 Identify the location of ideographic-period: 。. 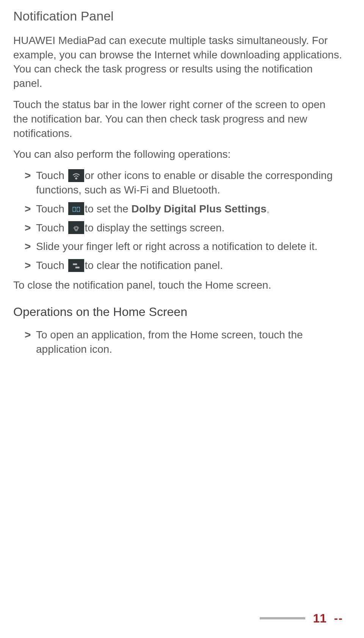
(270, 210).